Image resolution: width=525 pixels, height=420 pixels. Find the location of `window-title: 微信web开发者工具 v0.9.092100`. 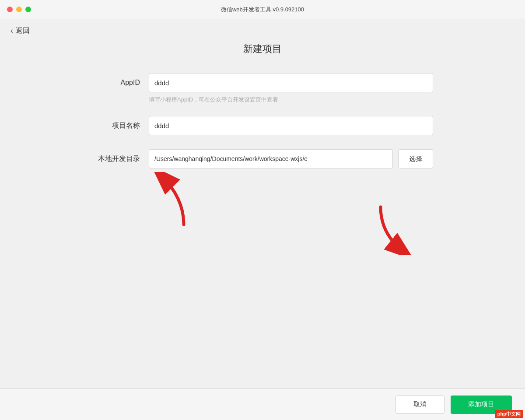

window-title: 微信web开发者工具 v0.9.092100 is located at coordinates (262, 10).